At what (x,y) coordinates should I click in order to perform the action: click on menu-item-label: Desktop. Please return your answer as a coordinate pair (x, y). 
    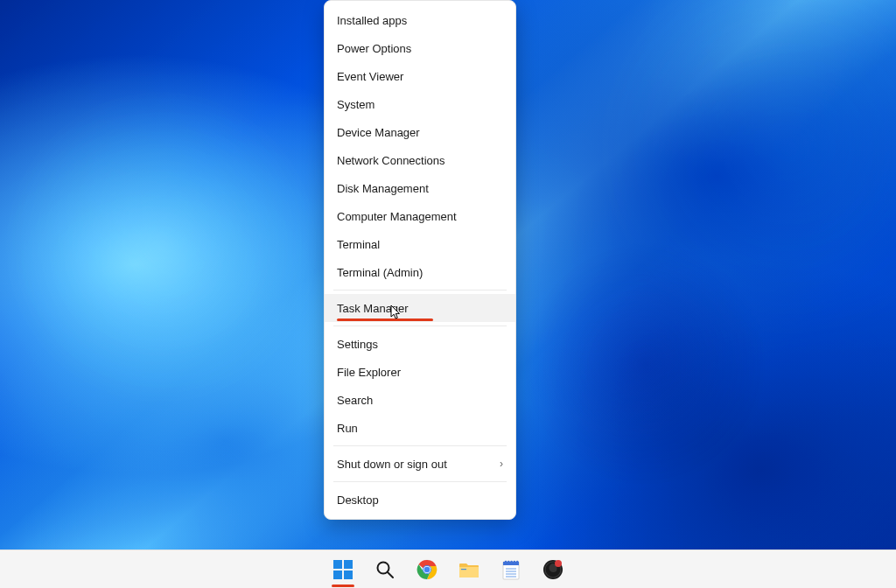
    Looking at the image, I should click on (358, 500).